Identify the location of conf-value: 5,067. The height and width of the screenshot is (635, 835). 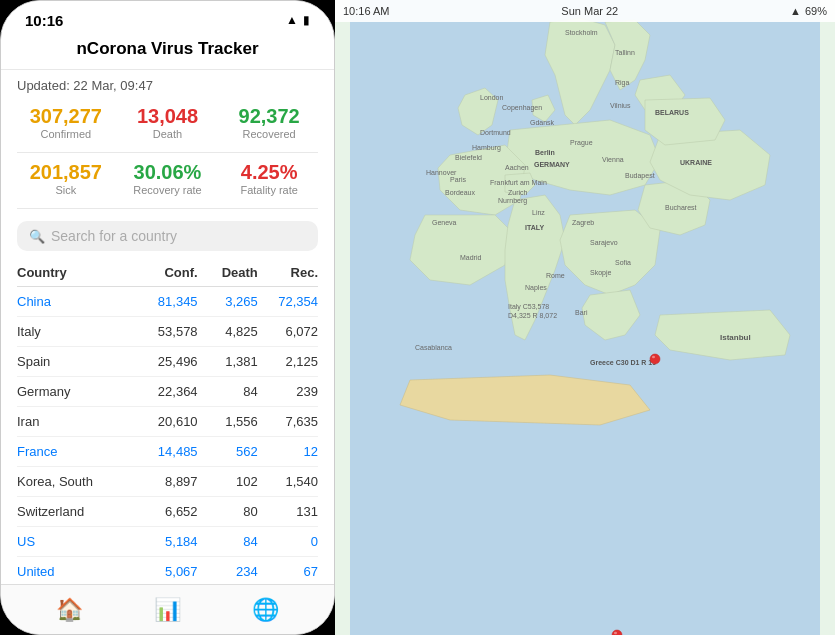
(167, 572).